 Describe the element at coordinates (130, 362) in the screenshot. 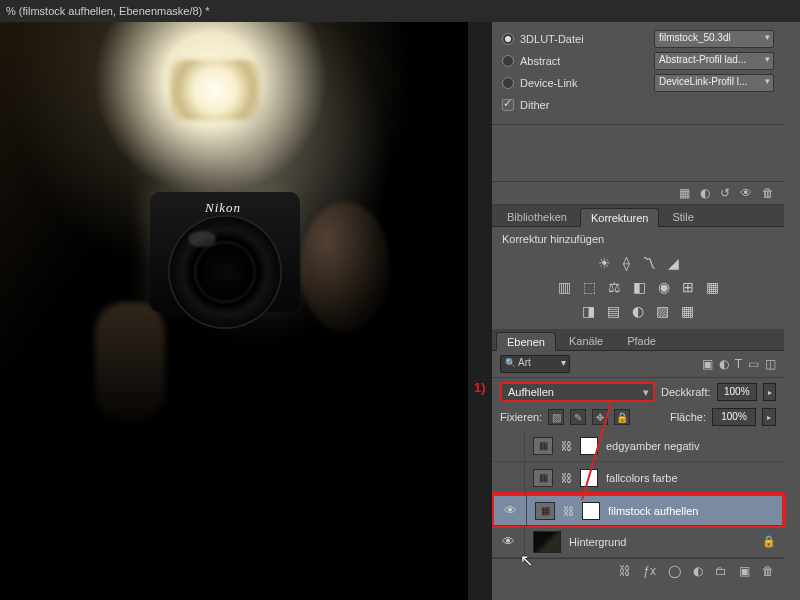

I see `photo-hand` at that location.